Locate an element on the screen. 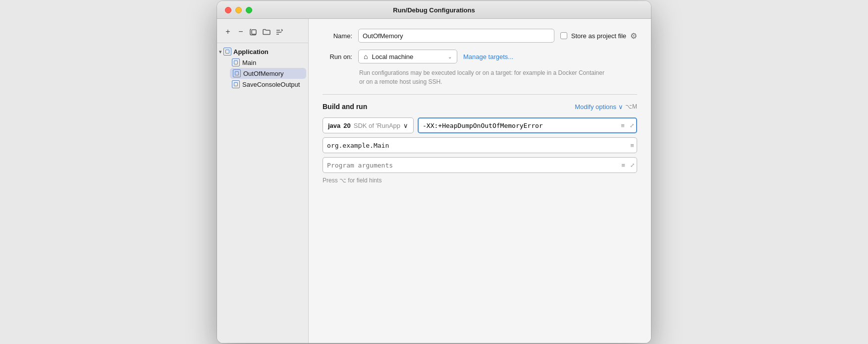 The width and height of the screenshot is (868, 344). sdk-dropdown-arrow-icon: ∨ is located at coordinates (406, 126).